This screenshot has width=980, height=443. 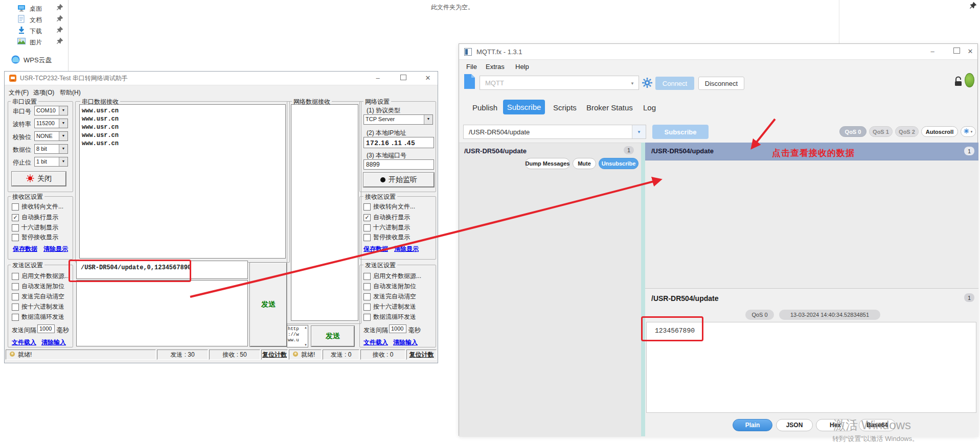 What do you see at coordinates (398, 329) in the screenshot?
I see `send-interval-input-net: 1000` at bounding box center [398, 329].